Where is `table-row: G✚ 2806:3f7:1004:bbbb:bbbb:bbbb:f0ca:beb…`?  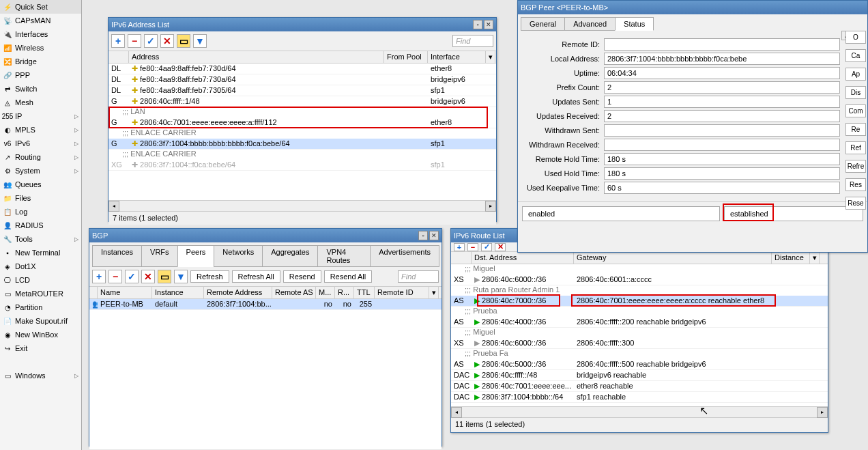 table-row: G✚ 2806:3f7:1004:bbbb:bbbb:bbbb:f0ca:beb… is located at coordinates (302, 144).